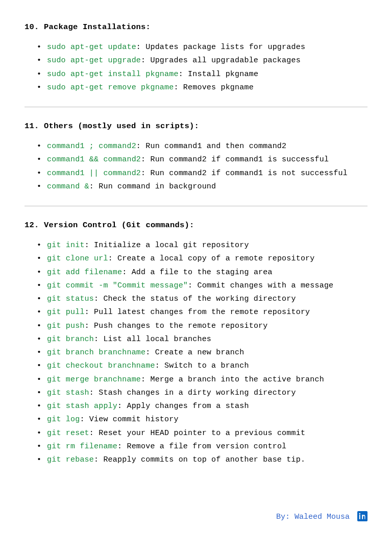 Image resolution: width=392 pixels, height=554 pixels. What do you see at coordinates (213, 88) in the screenshot?
I see `description-text: : Removes pkgname` at bounding box center [213, 88].